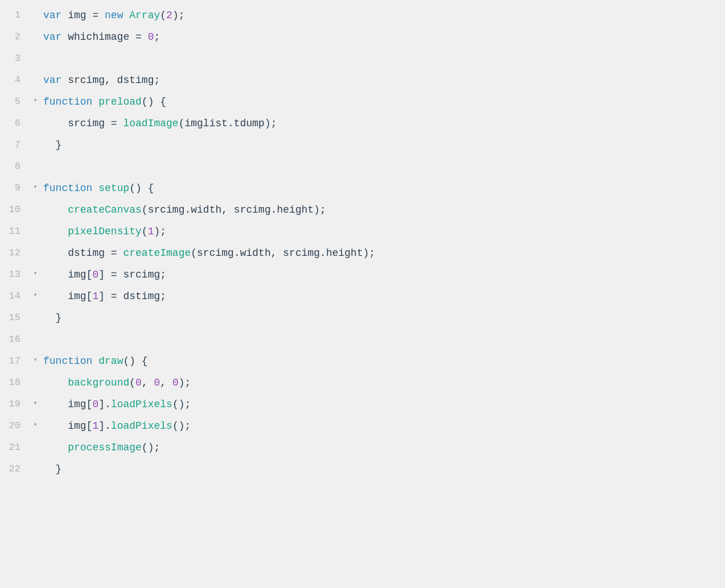  What do you see at coordinates (15, 296) in the screenshot?
I see `line-number: 14` at bounding box center [15, 296].